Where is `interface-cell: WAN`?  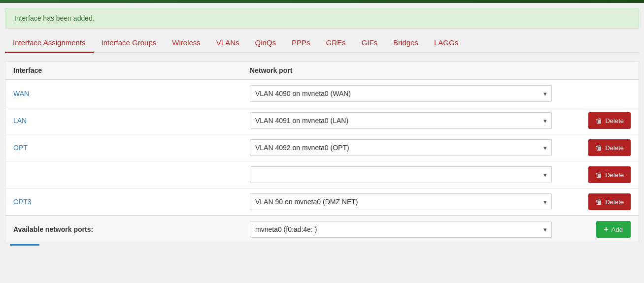
interface-cell: WAN is located at coordinates (132, 94).